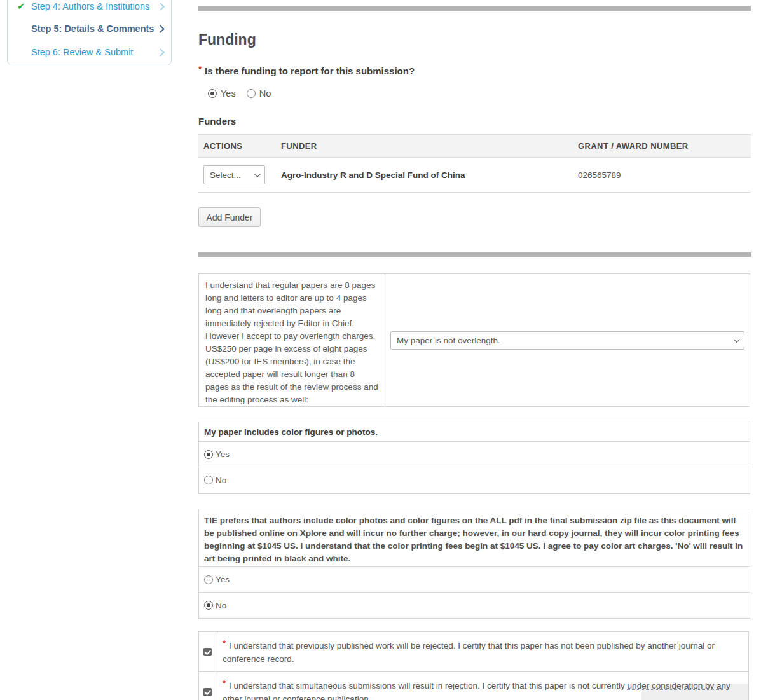 The height and width of the screenshot is (700, 775). Describe the element at coordinates (662, 146) in the screenshot. I see `column-header-grant-number: GRANT / AWARD NUMBER` at that location.